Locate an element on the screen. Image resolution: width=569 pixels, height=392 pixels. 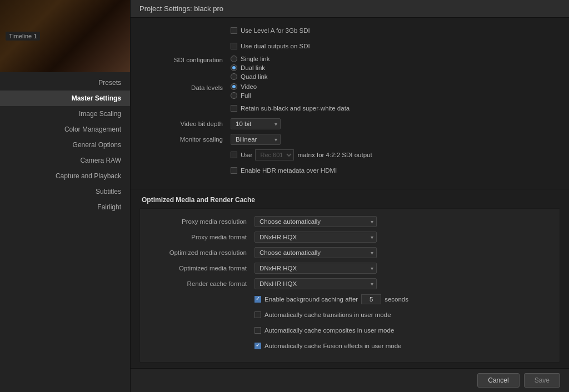
bg-cache-seconds-input is located at coordinates (371, 299).